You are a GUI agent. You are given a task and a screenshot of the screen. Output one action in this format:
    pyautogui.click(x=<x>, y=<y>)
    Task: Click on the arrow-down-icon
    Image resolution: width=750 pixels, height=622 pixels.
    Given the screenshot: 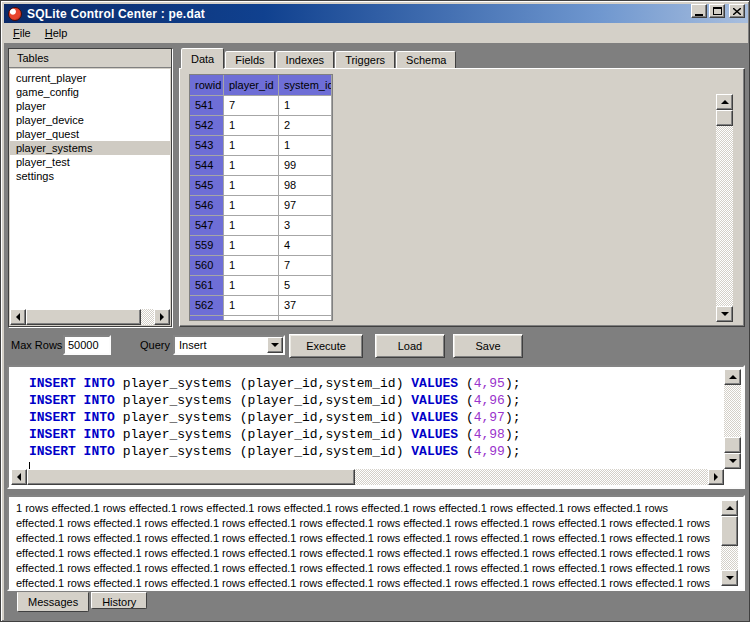 What is the action you would take?
    pyautogui.click(x=730, y=578)
    